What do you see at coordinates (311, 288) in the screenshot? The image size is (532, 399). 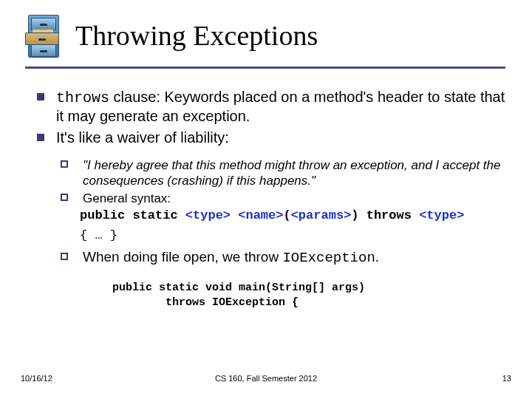 I see `code-line: public static void main(String[] args)` at bounding box center [311, 288].